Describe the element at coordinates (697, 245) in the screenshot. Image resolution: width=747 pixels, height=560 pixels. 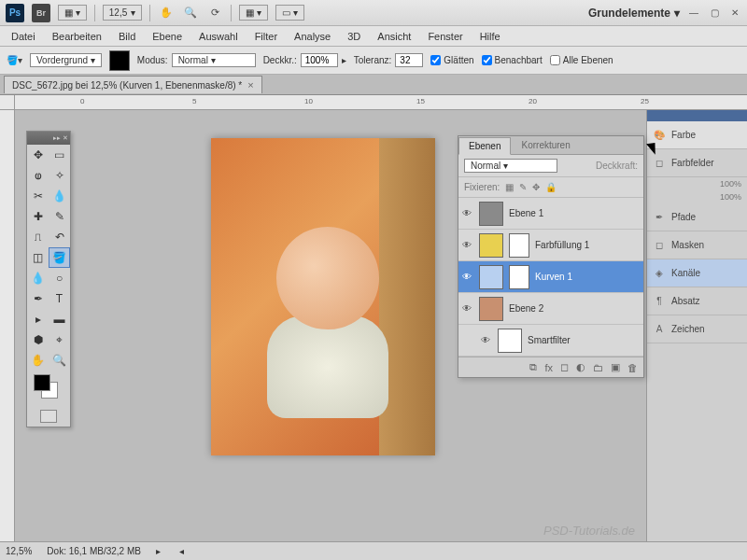
I see `dock-item-masken: ◻Masken` at that location.